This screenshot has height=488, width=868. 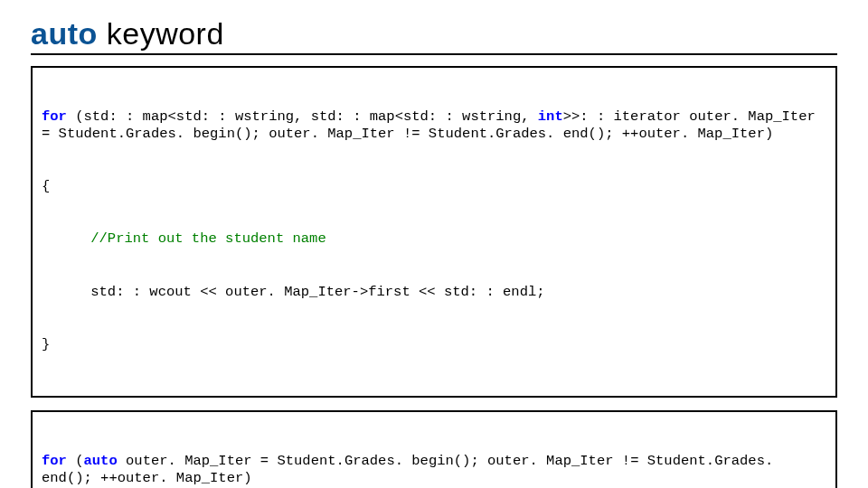 What do you see at coordinates (101, 461) in the screenshot?
I see `keyword-auto: auto` at bounding box center [101, 461].